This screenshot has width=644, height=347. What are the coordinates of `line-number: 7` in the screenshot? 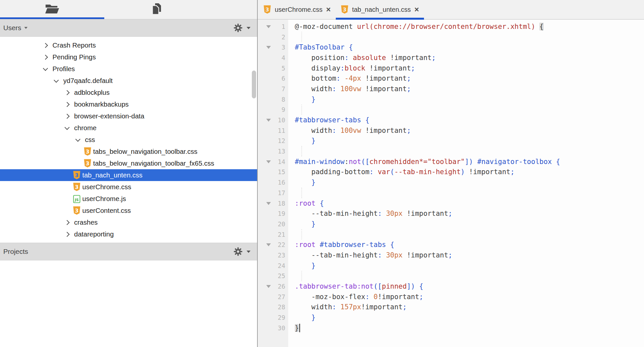 It's located at (283, 89).